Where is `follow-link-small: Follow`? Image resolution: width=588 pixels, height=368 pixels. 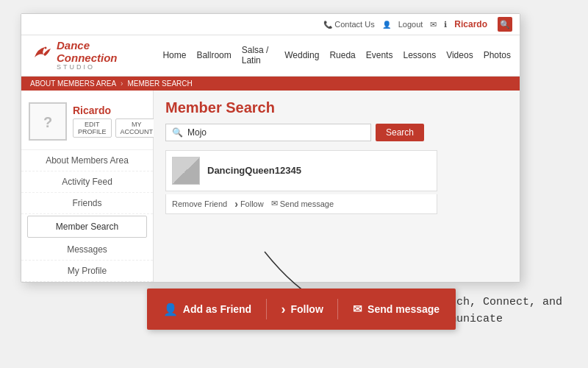 follow-link-small: Follow is located at coordinates (248, 204).